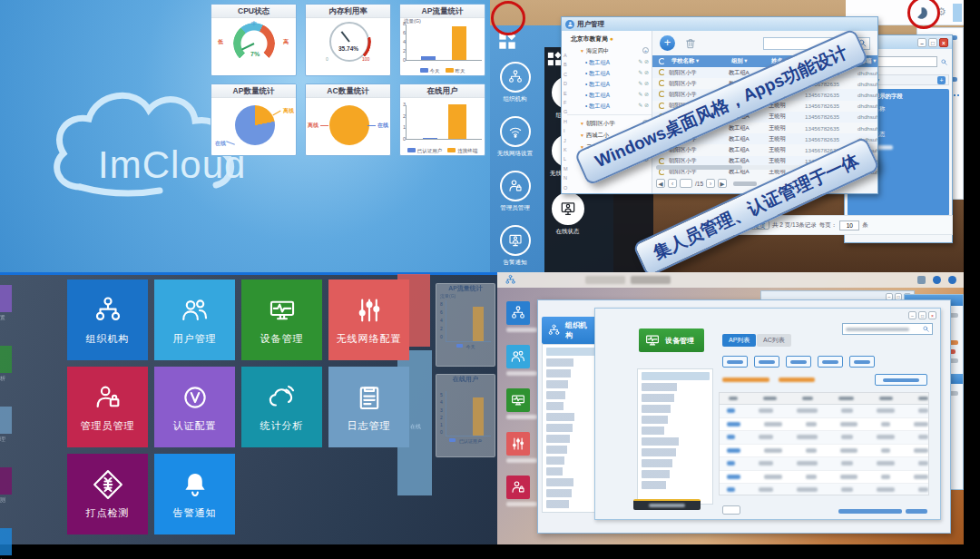 This screenshot has width=980, height=559. Describe the element at coordinates (922, 316) in the screenshot. I see `window-controls: – □ ×` at that location.